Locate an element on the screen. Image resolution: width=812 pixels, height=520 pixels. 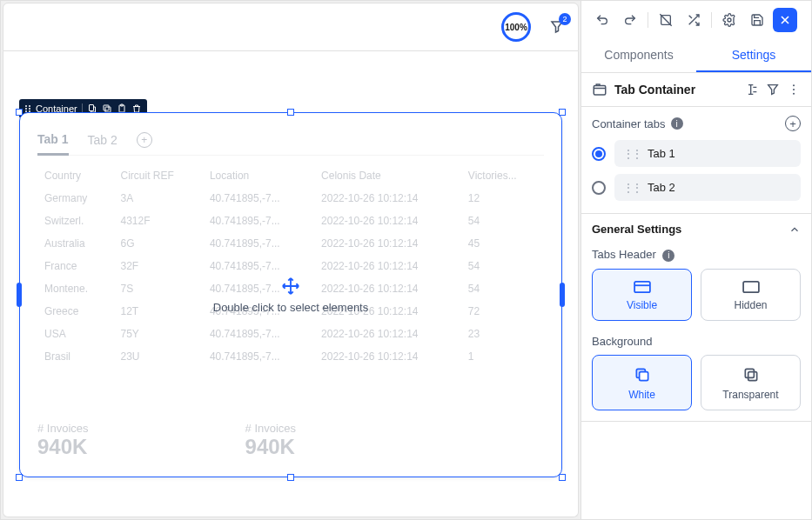
save-button is located at coordinates (757, 20).